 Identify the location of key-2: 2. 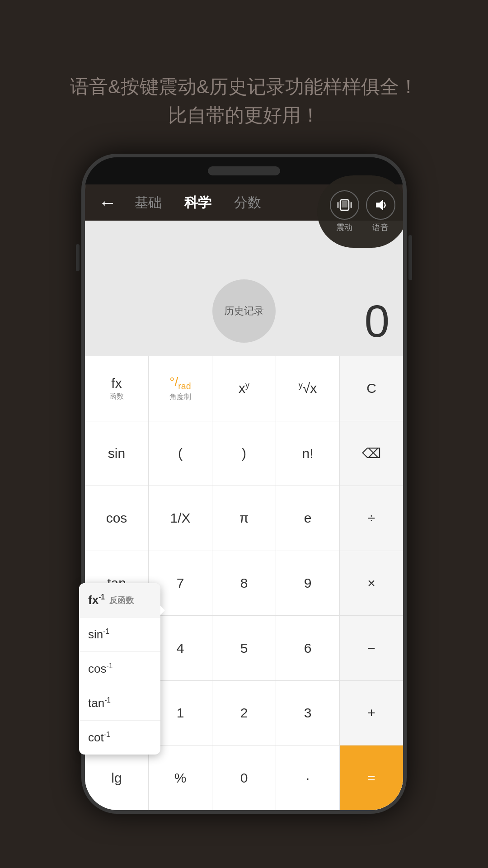
(244, 713).